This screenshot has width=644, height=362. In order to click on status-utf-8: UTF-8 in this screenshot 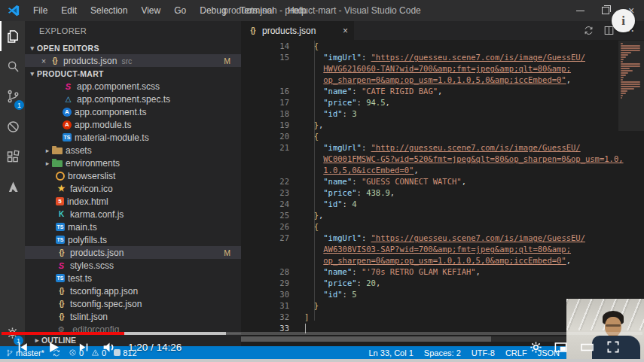, I will do `click(484, 353)`.